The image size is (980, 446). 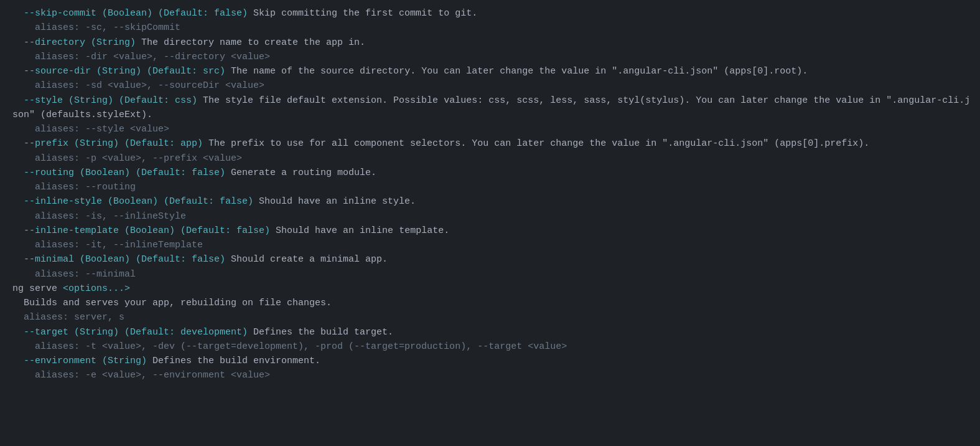 I want to click on terminal-line: Builds and serves your app, rebuilding o…, so click(x=494, y=303).